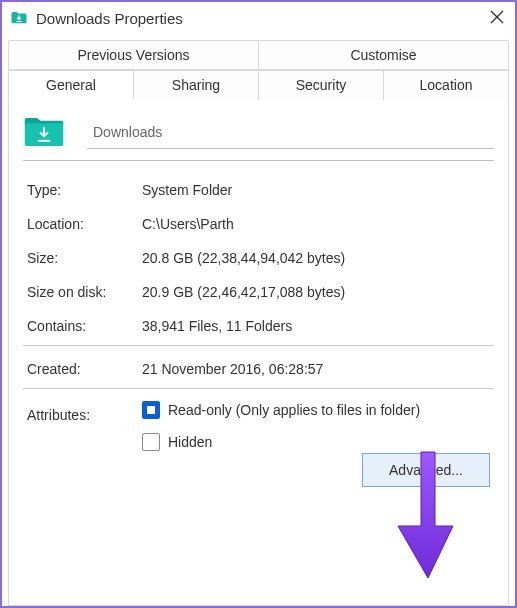  What do you see at coordinates (316, 326) in the screenshot?
I see `contains-value: 38,941 Files, 11 Folders` at bounding box center [316, 326].